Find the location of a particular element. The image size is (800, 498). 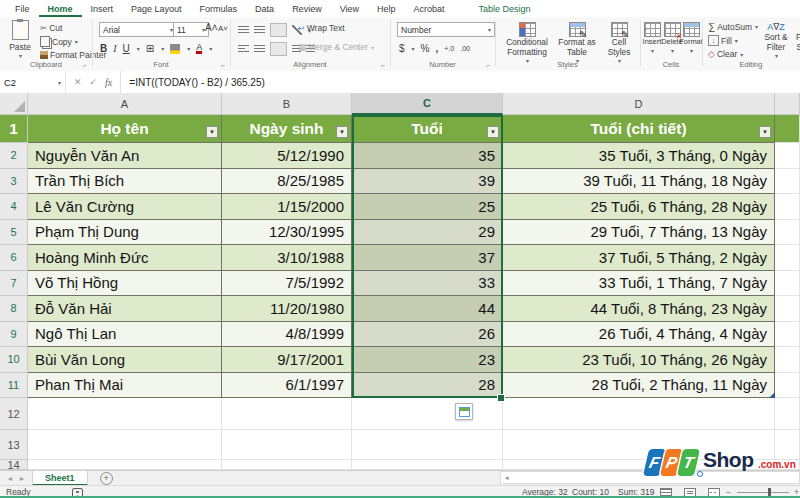

cell-birthdate: 11/20/1980 is located at coordinates (287, 309).